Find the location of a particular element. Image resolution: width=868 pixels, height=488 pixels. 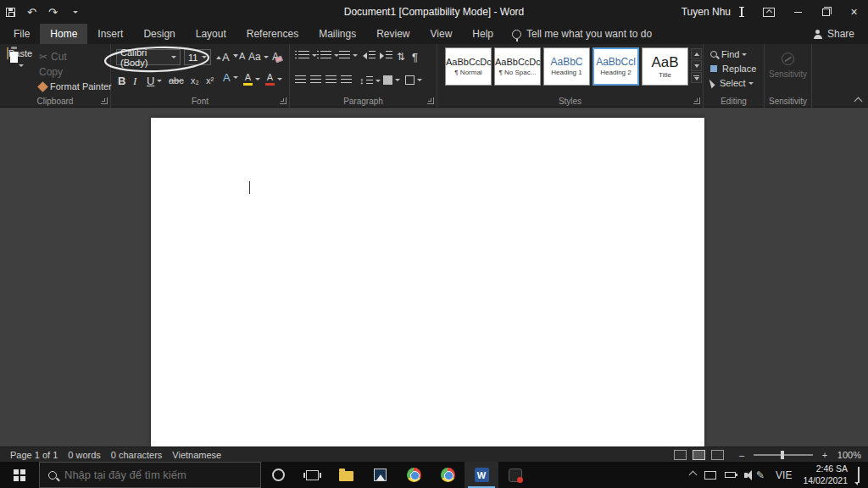

sort-button: ⇅ is located at coordinates (401, 57).